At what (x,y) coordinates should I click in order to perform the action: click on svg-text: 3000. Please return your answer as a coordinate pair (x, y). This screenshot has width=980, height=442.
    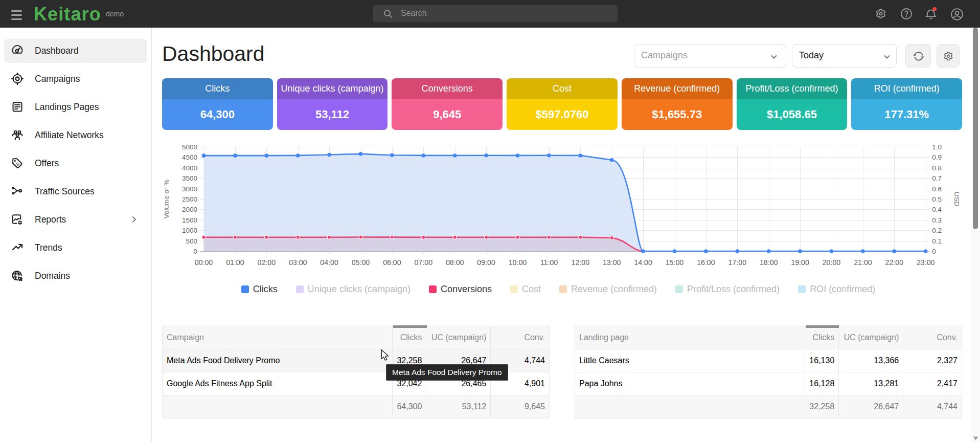
    Looking at the image, I should click on (190, 189).